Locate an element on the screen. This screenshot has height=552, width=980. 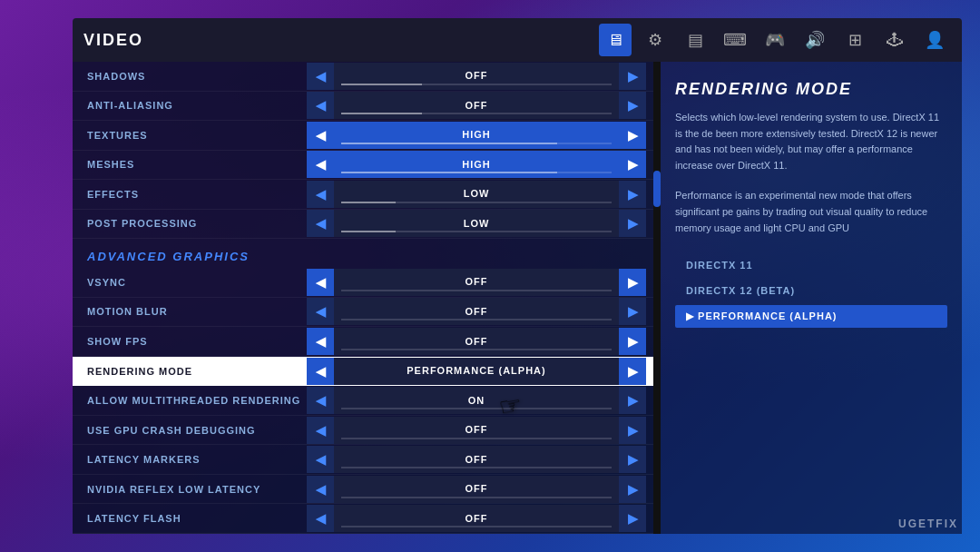
renderingmode-value-box: PERFORMANCE (ALPHA) is located at coordinates (476, 371).